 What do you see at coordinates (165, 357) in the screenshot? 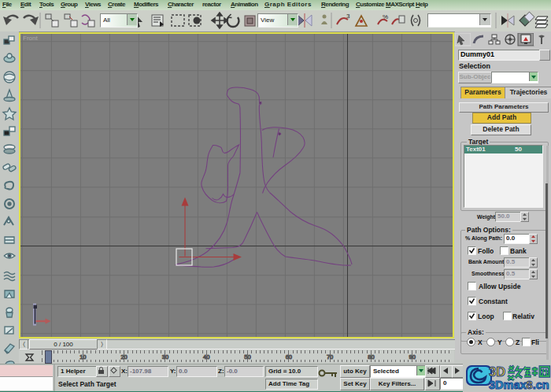
I see `svg-text: 30` at bounding box center [165, 357].